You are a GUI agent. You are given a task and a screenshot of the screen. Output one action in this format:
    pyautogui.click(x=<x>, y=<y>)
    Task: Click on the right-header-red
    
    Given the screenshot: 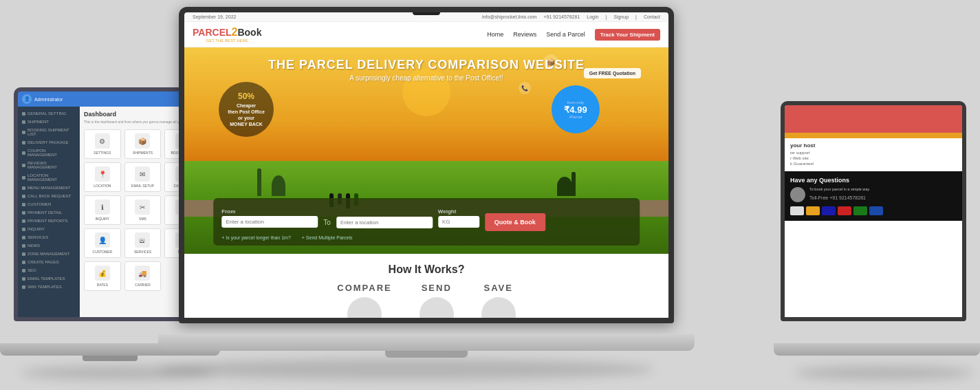 What is the action you would take?
    pyautogui.click(x=873, y=119)
    